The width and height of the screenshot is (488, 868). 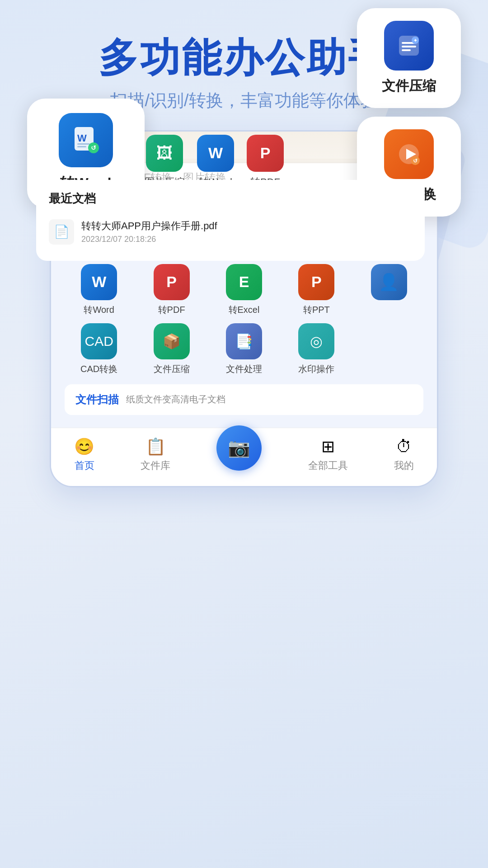 I want to click on banner-title: 文件扫描, so click(x=97, y=400).